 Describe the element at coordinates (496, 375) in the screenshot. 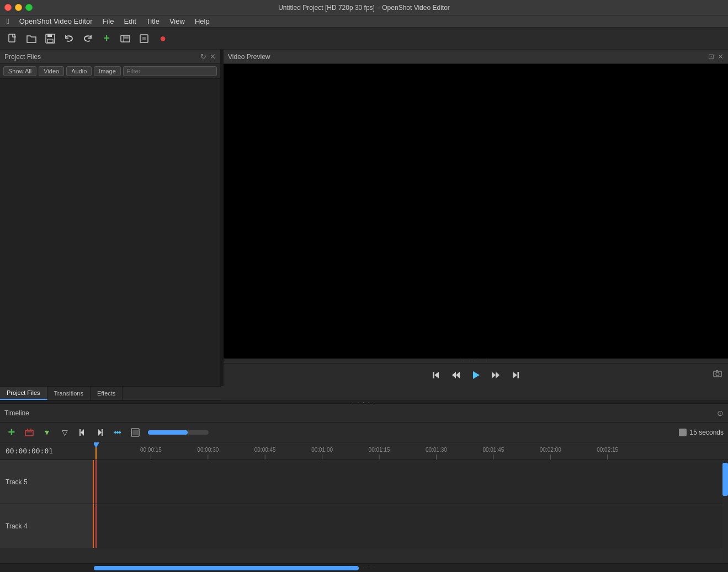

I see `fast-forward-button` at that location.